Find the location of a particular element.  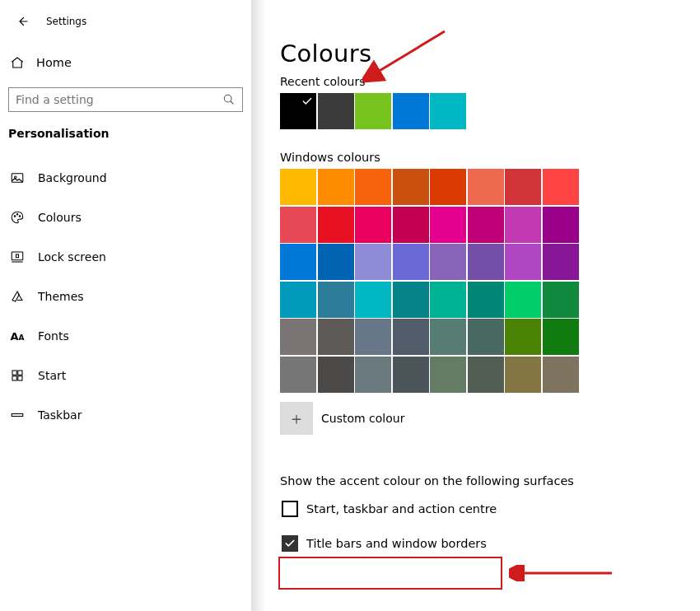

back-arrow-icon is located at coordinates (22, 21).